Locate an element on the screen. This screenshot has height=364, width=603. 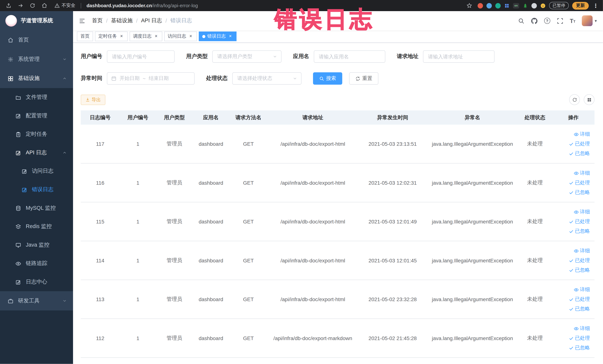
user-menu: ▾ is located at coordinates (589, 21).